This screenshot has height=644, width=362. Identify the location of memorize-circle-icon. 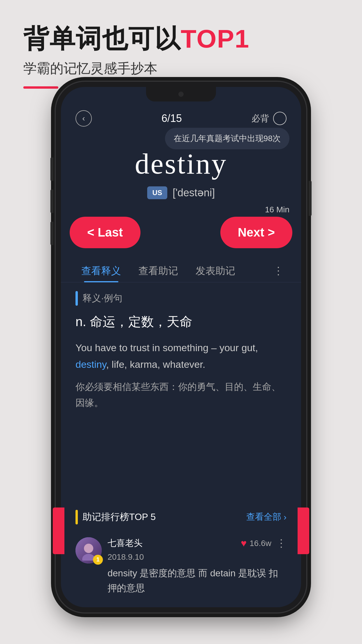
(280, 118).